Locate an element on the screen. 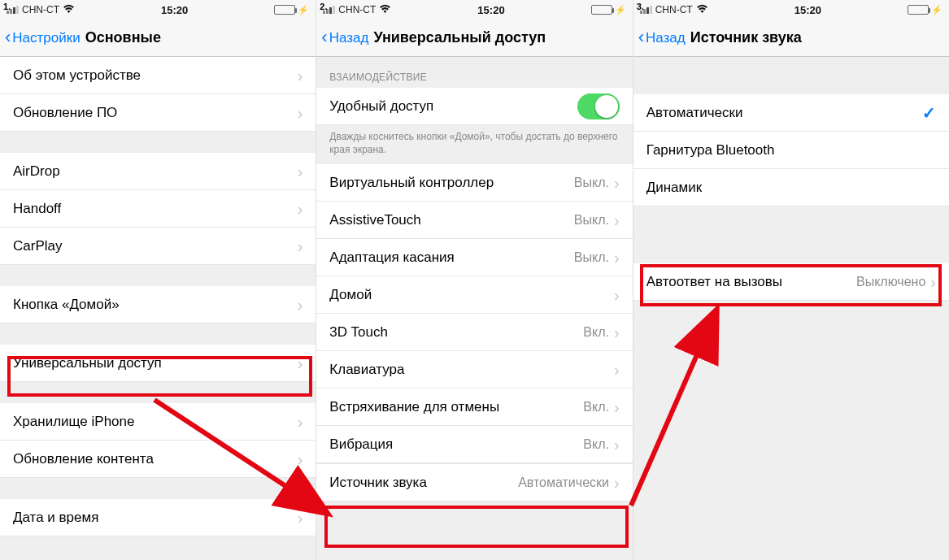  option-row: Автоматически is located at coordinates (791, 113).